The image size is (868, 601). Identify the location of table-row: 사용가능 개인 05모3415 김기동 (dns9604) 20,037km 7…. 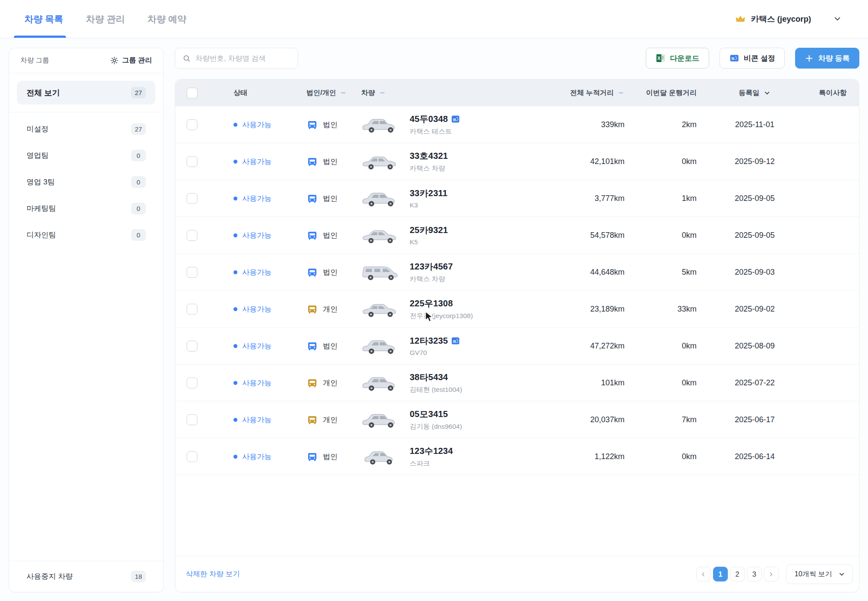
(517, 420).